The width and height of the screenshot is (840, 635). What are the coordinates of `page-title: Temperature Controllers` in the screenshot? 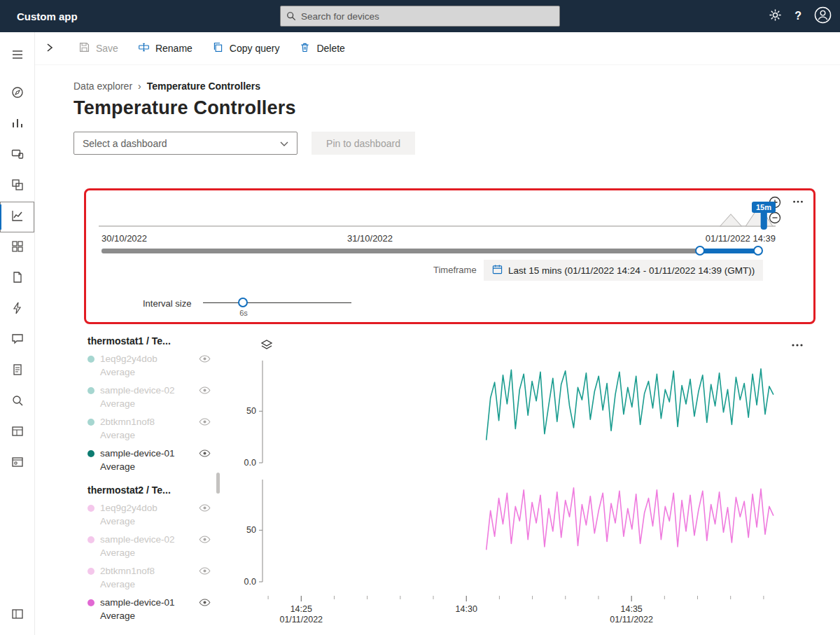 It's located at (444, 108).